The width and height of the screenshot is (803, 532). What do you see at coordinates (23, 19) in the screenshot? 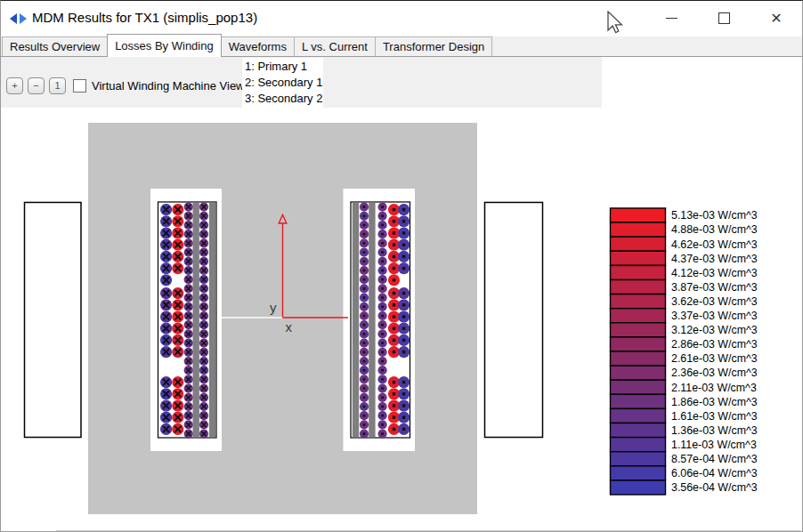
I see `app-icon-right-arrow` at bounding box center [23, 19].